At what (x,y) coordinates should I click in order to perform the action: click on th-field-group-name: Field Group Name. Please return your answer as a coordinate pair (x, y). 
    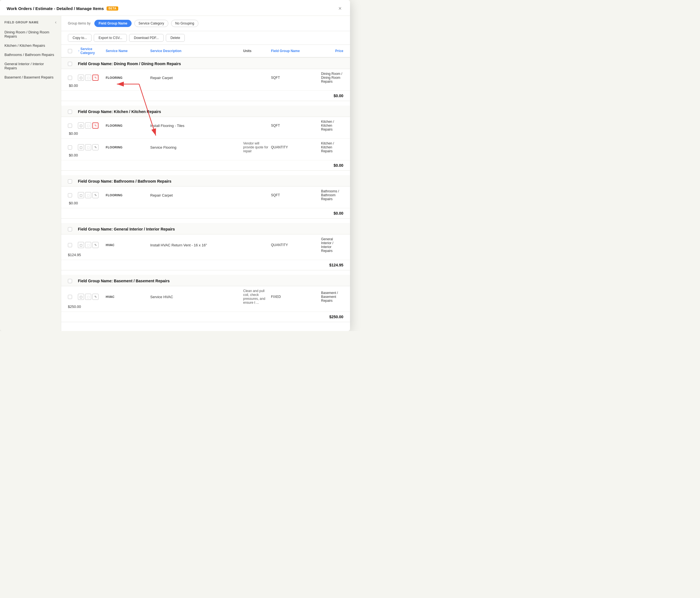
    Looking at the image, I should click on (296, 51).